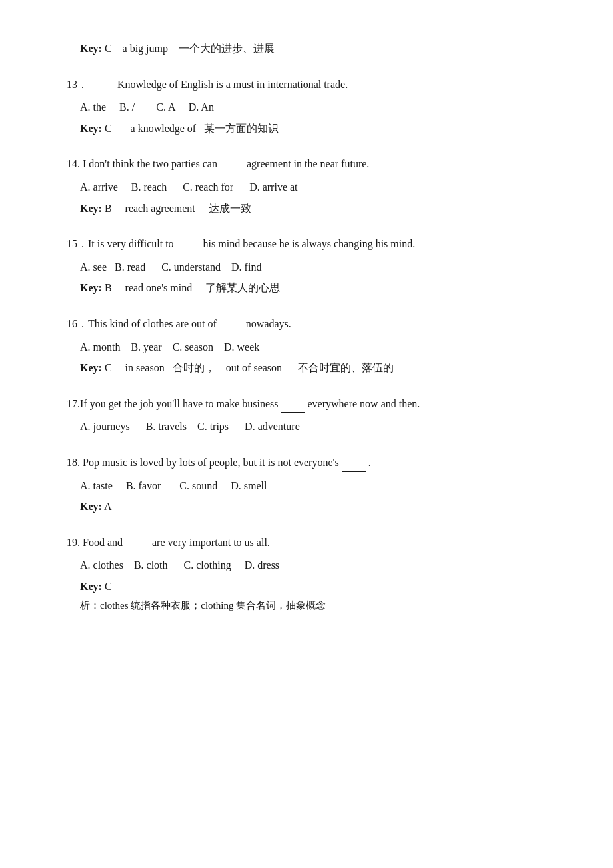 Image resolution: width=613 pixels, height=868 pixels. I want to click on q18-blank, so click(354, 463).